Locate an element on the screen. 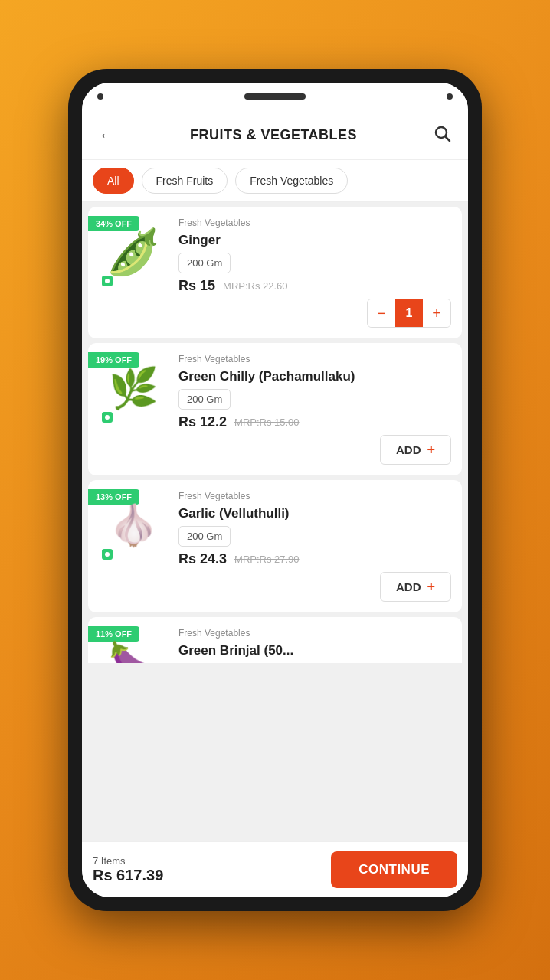 This screenshot has height=980, width=550. qty-decrease-ginger: − is located at coordinates (381, 313).